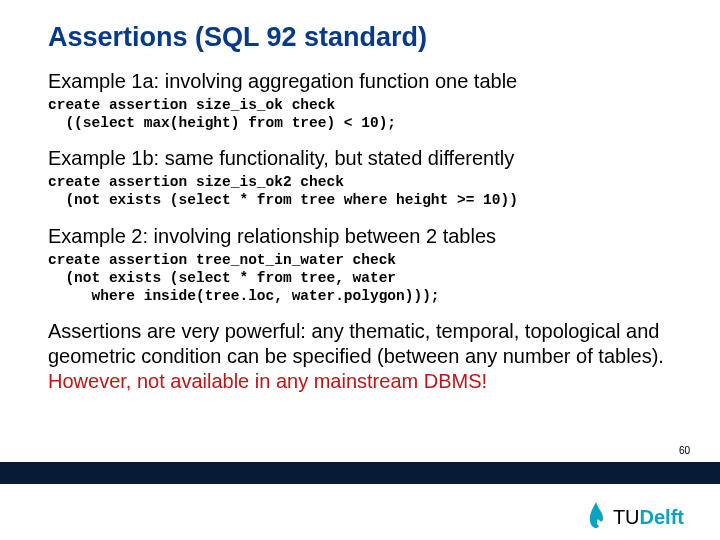 Image resolution: width=720 pixels, height=540 pixels. Describe the element at coordinates (360, 82) in the screenshot. I see `example-1a-heading: Example 1a: involving aggregation functi…` at that location.